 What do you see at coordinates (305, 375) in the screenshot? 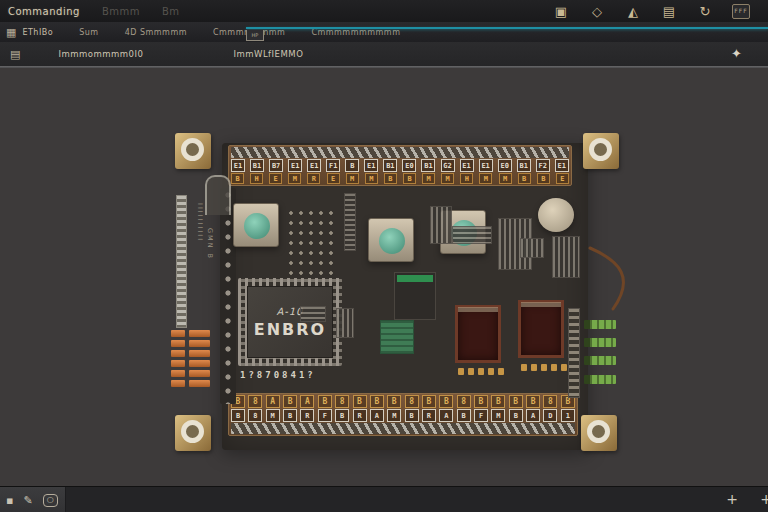
I see `silkscreen-text: 1?870841?` at bounding box center [305, 375].